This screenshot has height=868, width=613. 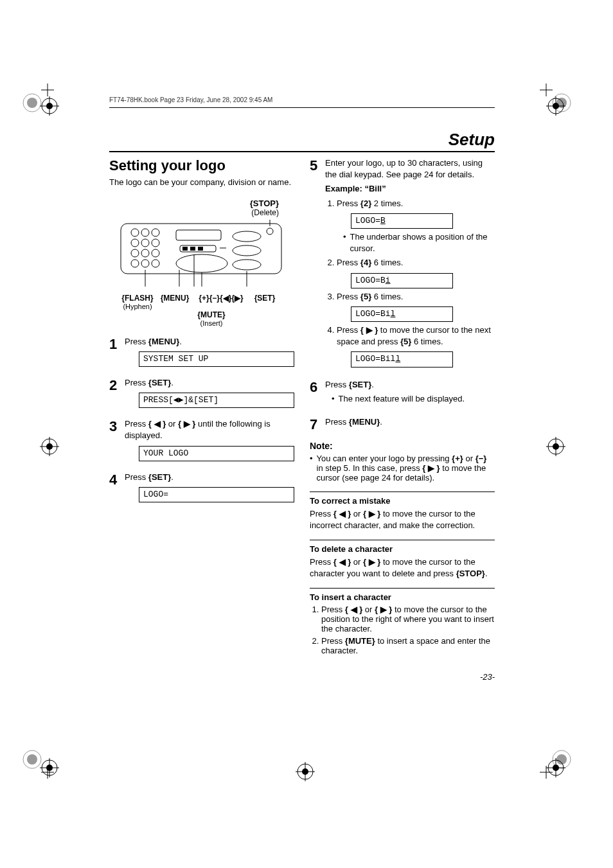 What do you see at coordinates (217, 495) in the screenshot?
I see `lcd-display: LOGO=` at bounding box center [217, 495].